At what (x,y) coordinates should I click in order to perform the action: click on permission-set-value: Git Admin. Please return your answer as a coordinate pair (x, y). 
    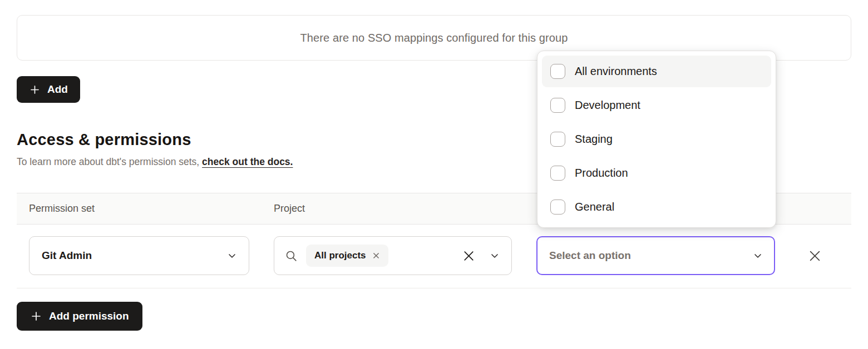
    Looking at the image, I should click on (67, 256).